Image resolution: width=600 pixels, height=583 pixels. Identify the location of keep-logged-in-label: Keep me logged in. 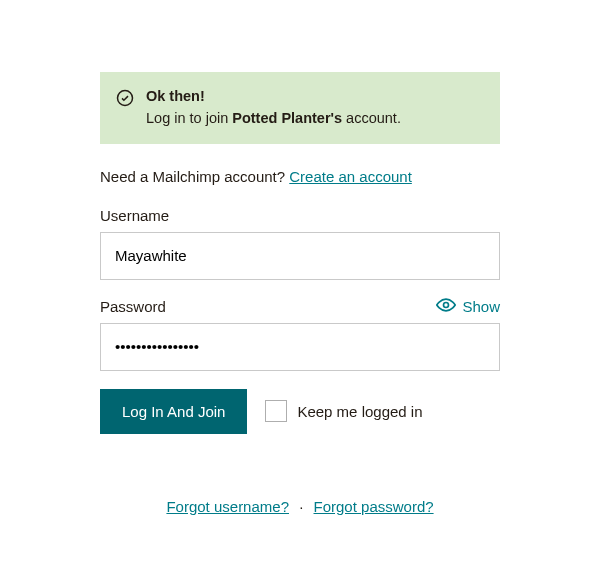
(360, 412).